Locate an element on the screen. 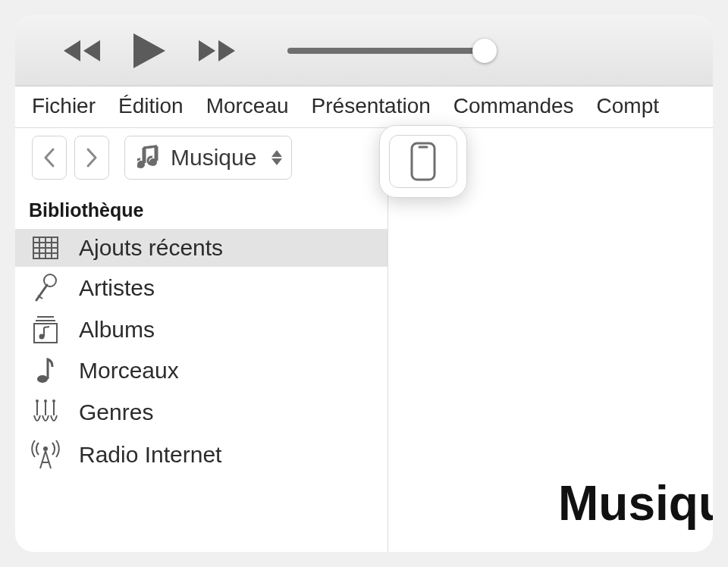 The image size is (728, 567). play-button is located at coordinates (149, 51).